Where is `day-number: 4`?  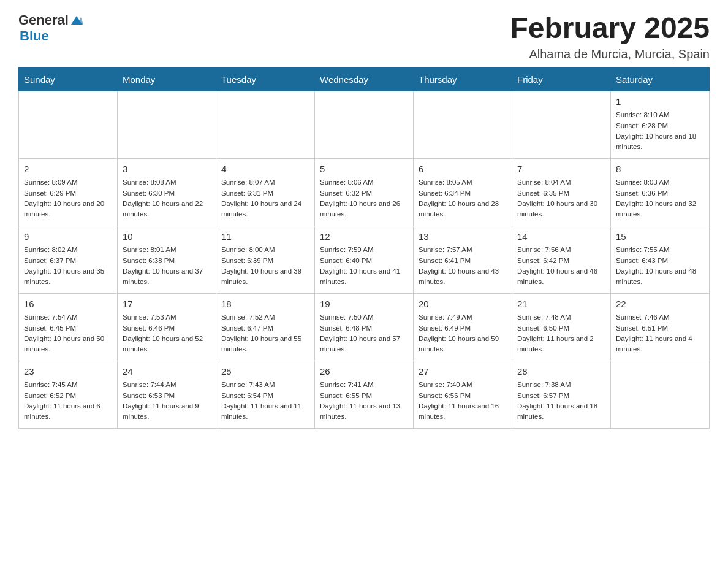
day-number: 4 is located at coordinates (265, 169).